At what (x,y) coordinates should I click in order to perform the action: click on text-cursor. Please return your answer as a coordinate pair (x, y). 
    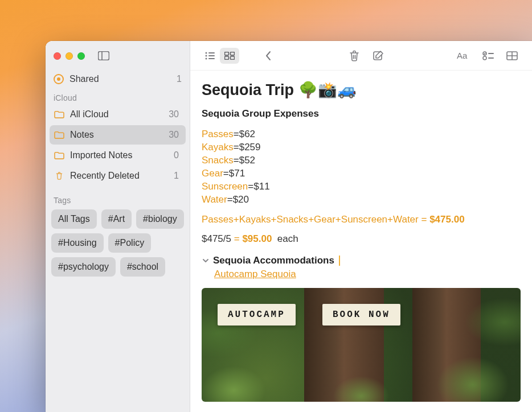
    Looking at the image, I should click on (339, 261).